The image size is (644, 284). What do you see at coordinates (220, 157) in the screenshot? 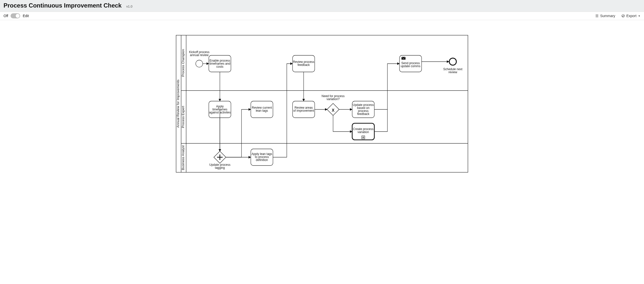
I see `gateway-update-tagging` at bounding box center [220, 157].